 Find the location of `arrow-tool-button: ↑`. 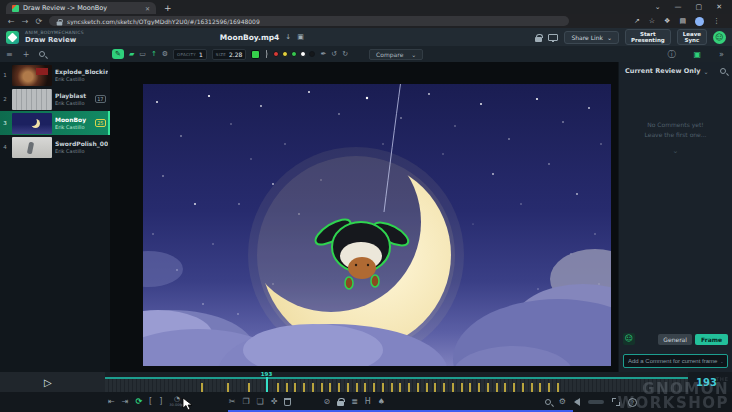

arrow-tool-button: ↑ is located at coordinates (154, 54).